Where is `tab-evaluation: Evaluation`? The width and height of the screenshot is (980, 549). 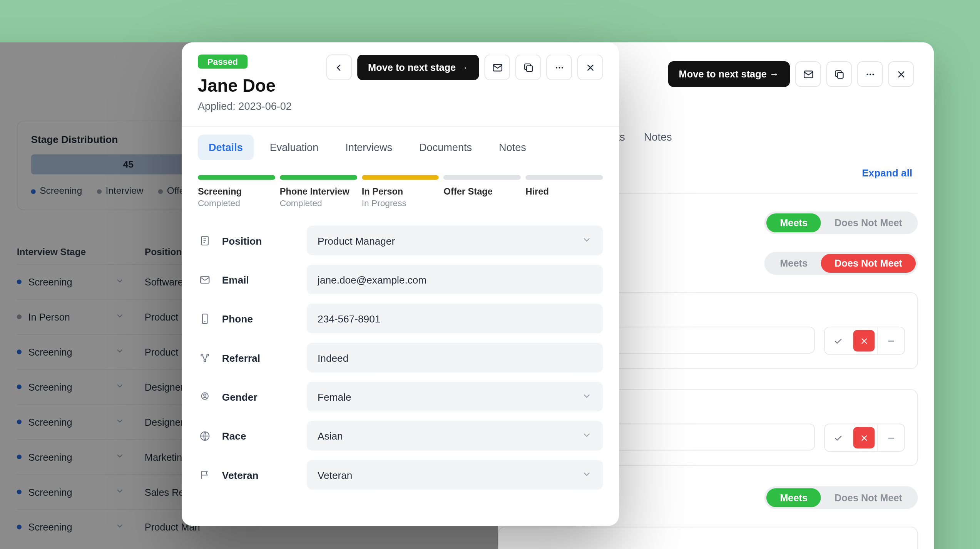 tab-evaluation: Evaluation is located at coordinates (294, 148).